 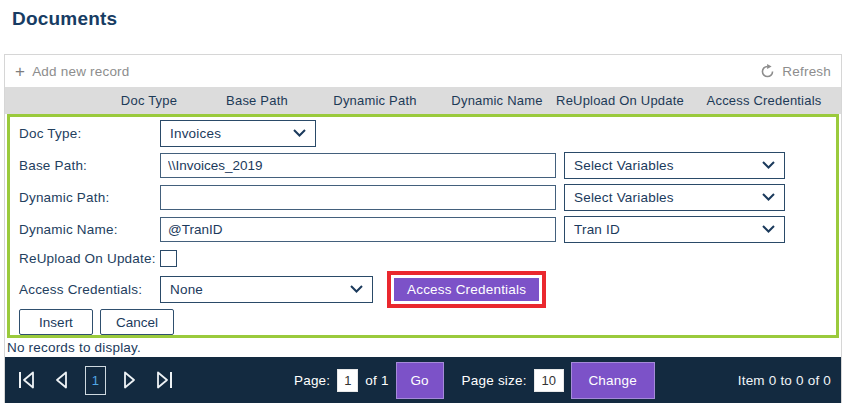 I want to click on doc-type-row: Doc Type: Invoices, so click(x=428, y=133).